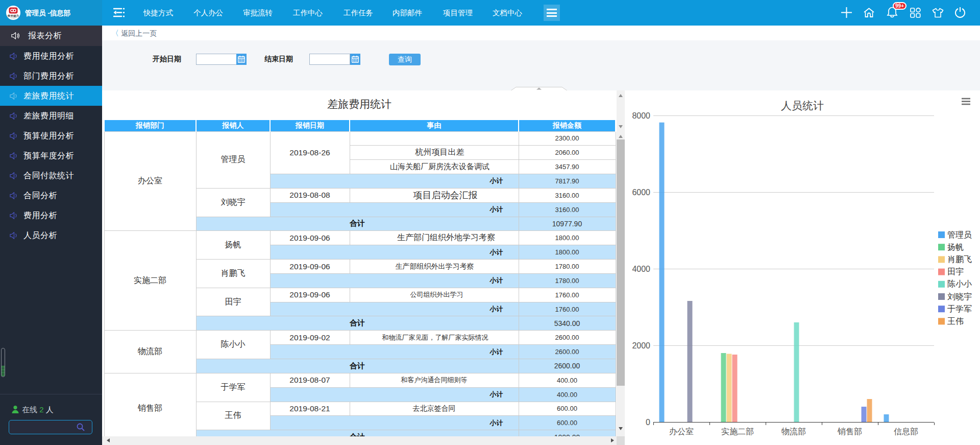  What do you see at coordinates (793, 431) in the screenshot?
I see `svg-text: 物流部` at bounding box center [793, 431].